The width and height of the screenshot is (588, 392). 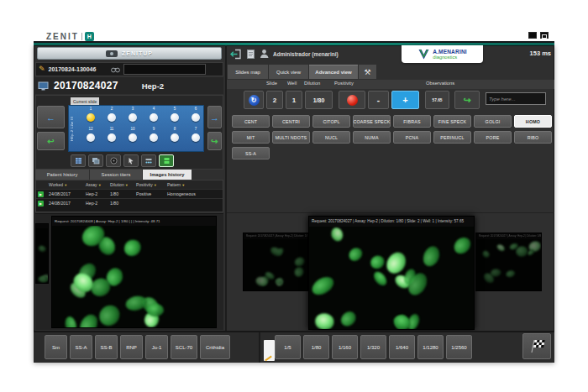 What do you see at coordinates (533, 121) in the screenshot?
I see `pattern-button-homo: HOMO` at bounding box center [533, 121].